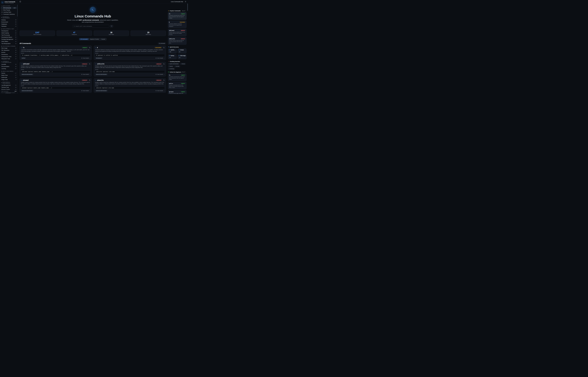 The width and height of the screenshot is (588, 377). I want to click on sidebar-item-count: 17, so click(16, 75).